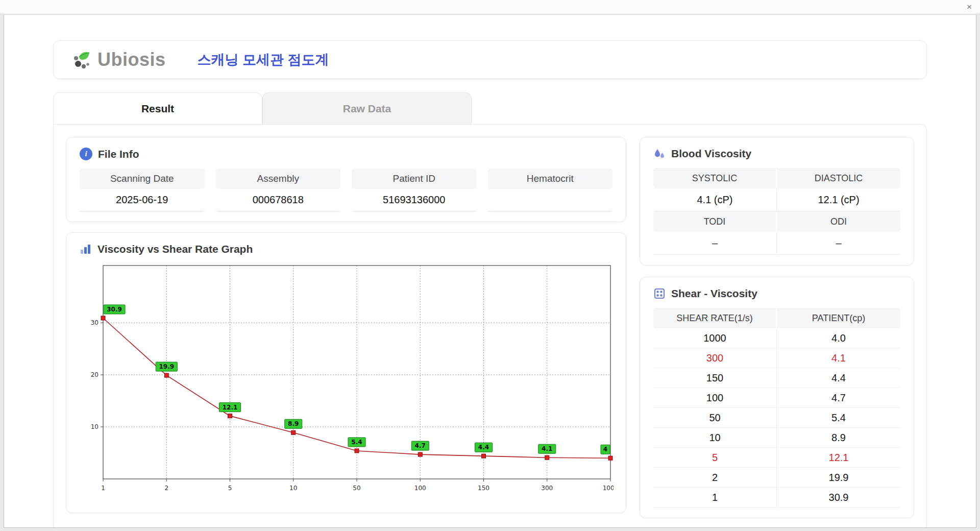  I want to click on svg-text: 30.9, so click(114, 309).